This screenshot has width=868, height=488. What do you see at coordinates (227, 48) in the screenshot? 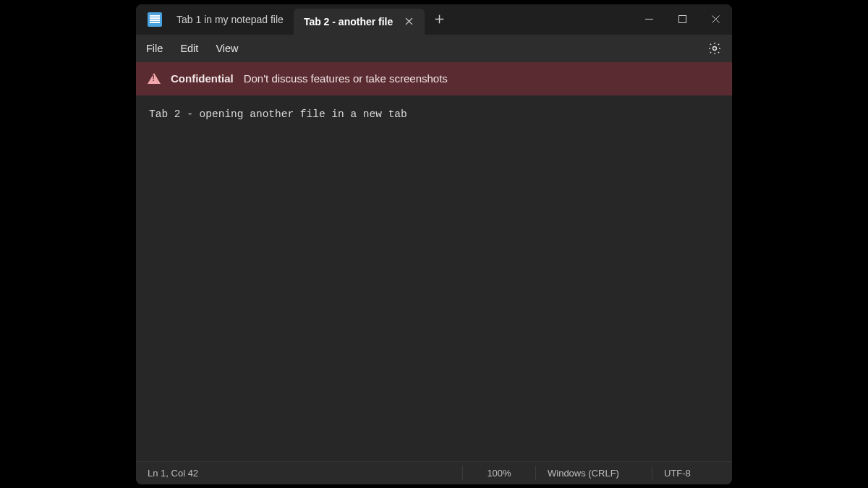
I see `menu-view: View` at bounding box center [227, 48].